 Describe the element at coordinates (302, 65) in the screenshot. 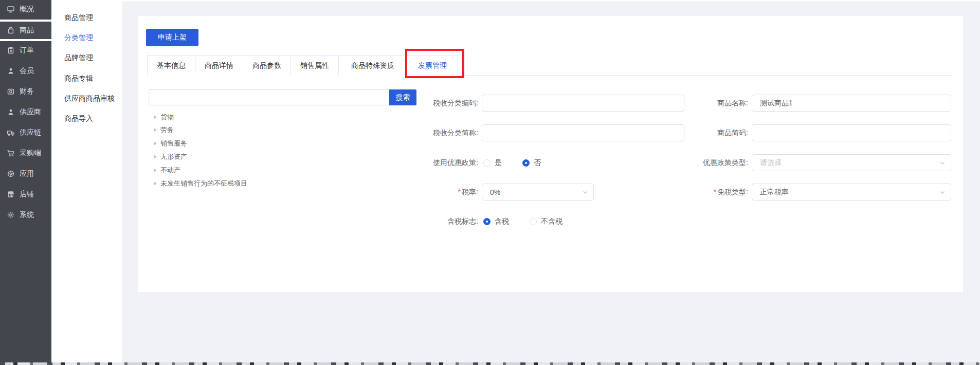

I see `tab-bar: 基本信息 商品详情 商品参数 销售属性 商品特殊资质 发票管理` at that location.